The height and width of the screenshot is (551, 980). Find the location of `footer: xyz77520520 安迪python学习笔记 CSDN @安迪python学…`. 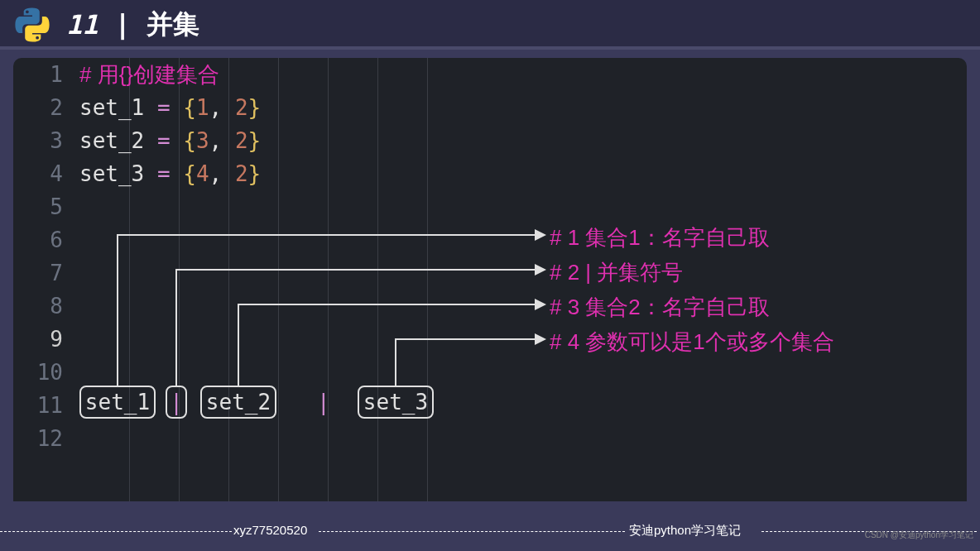

footer: xyz77520520 安迪python学习笔记 CSDN @安迪python学… is located at coordinates (490, 533).